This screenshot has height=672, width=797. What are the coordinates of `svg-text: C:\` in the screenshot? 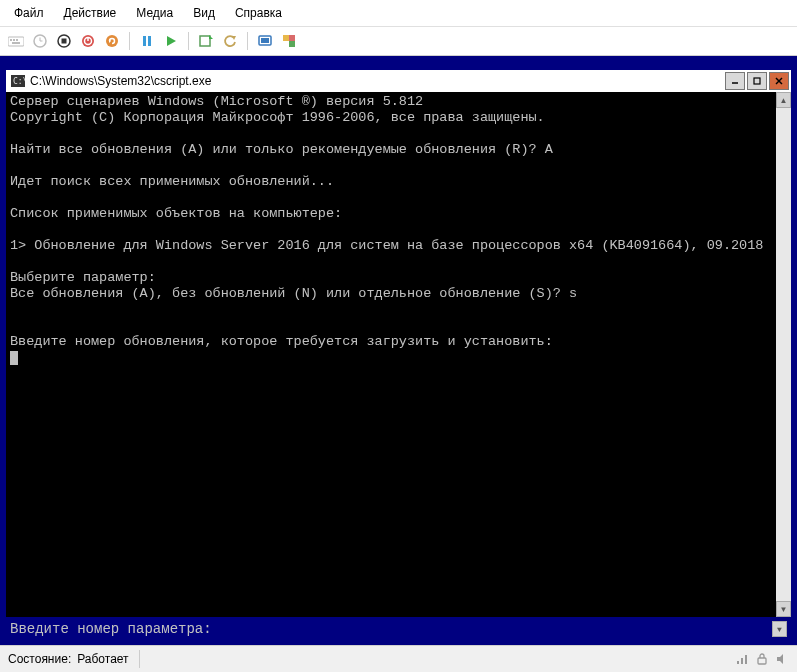 It's located at (19, 82).